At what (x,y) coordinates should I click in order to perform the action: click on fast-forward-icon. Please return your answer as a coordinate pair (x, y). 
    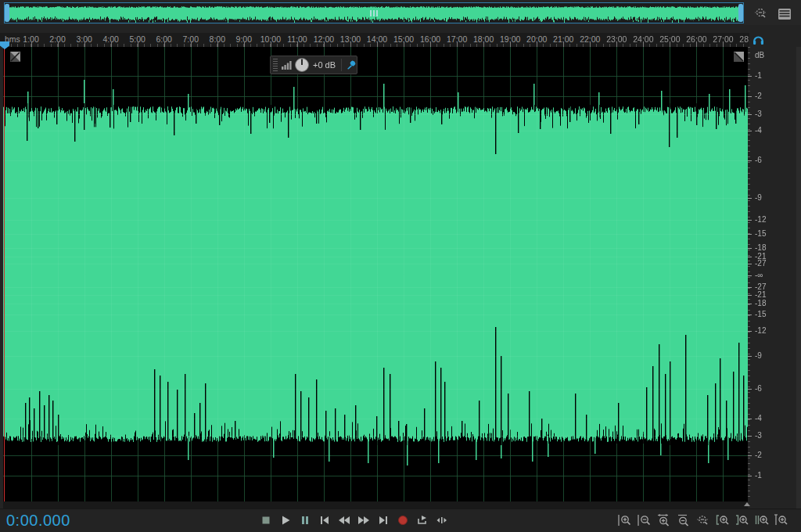
    Looking at the image, I should click on (364, 520).